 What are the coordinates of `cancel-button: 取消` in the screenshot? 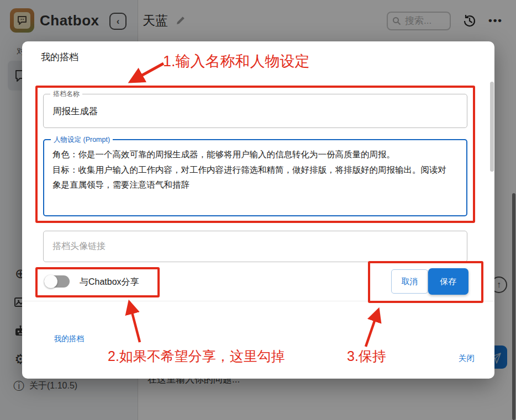 It's located at (410, 281).